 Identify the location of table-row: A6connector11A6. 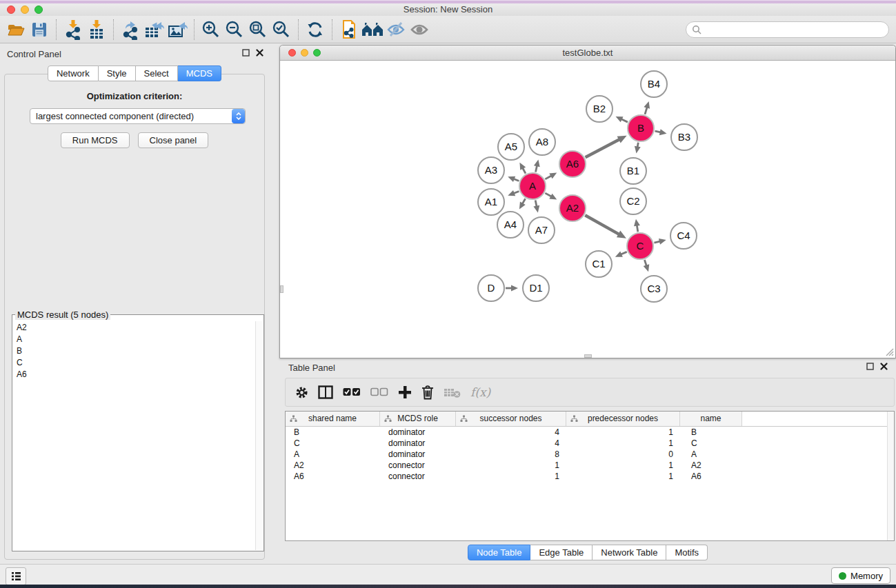
(590, 476).